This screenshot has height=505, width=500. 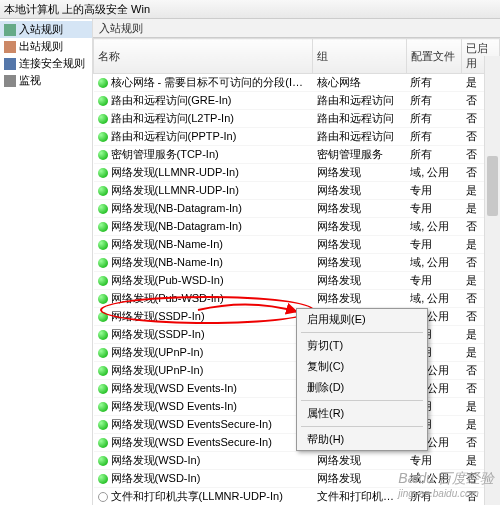 I want to click on window-title: 本地计算机 上的高级安全 Win, so click(x=250, y=10).